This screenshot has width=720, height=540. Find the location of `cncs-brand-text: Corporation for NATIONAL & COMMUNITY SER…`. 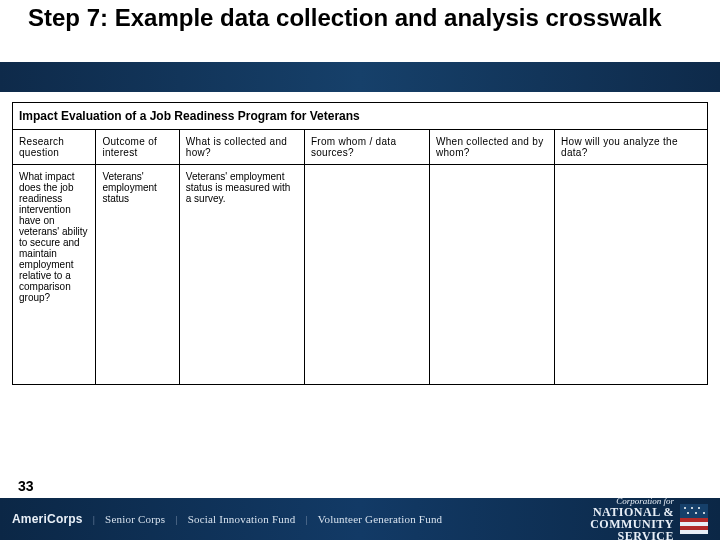

cncs-brand-text: Corporation for NATIONAL & COMMUNITY SER… is located at coordinates (632, 519).